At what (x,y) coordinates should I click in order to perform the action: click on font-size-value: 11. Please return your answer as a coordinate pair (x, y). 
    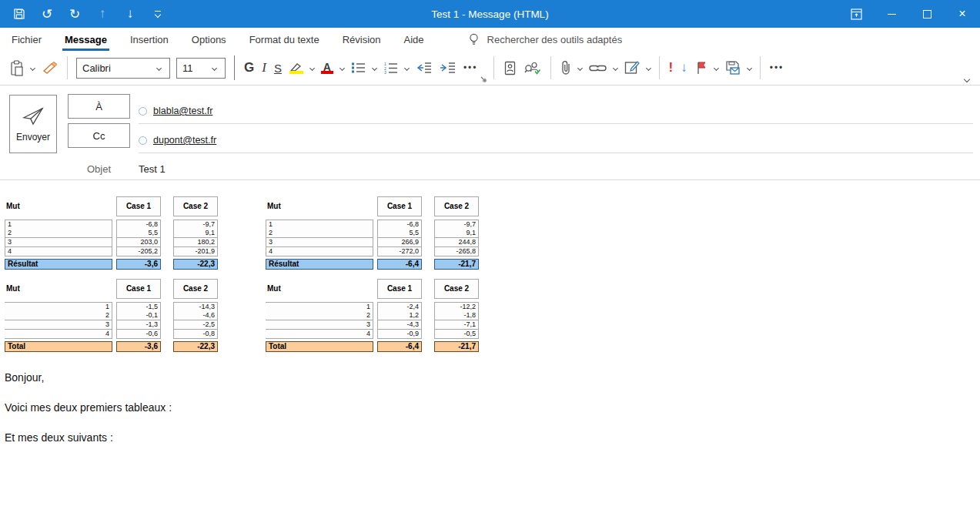
    Looking at the image, I should click on (188, 68).